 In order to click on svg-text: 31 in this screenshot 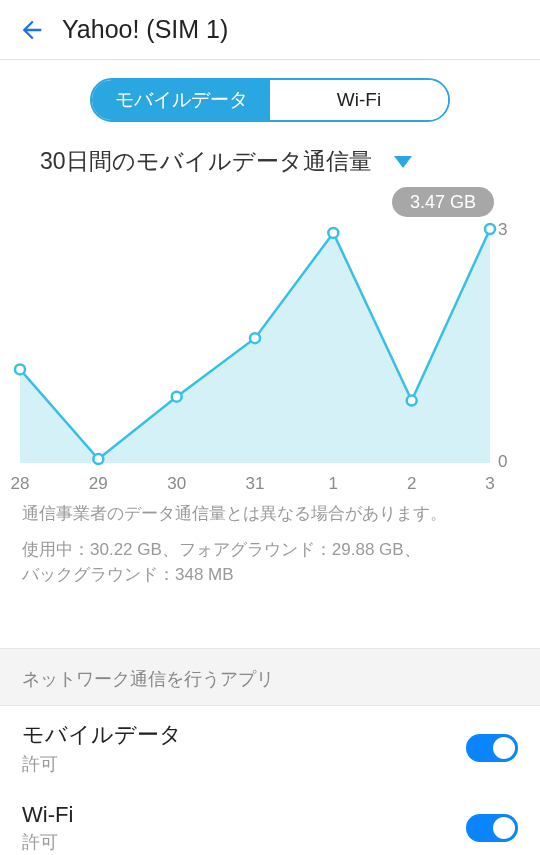, I will do `click(256, 484)`.